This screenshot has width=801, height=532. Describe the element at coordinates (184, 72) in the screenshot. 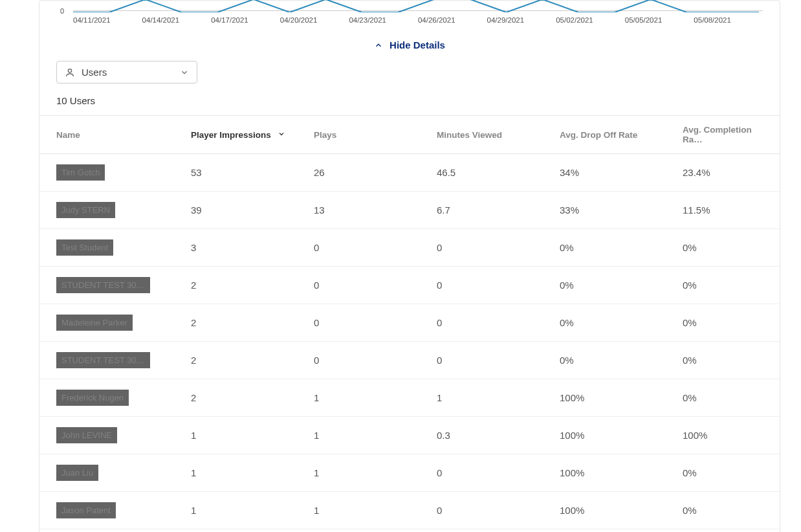

I see `chevron-down-icon` at that location.